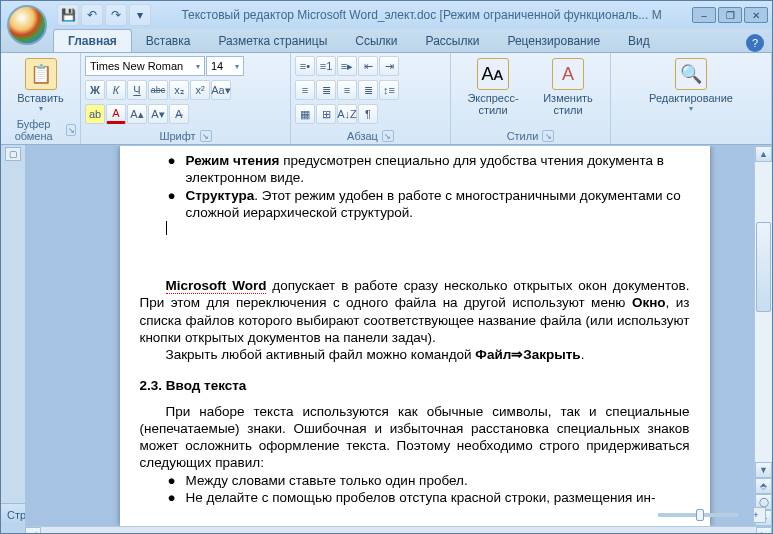 This screenshot has height=534, width=773. What do you see at coordinates (166, 228) in the screenshot?
I see `text-cursor` at bounding box center [166, 228].